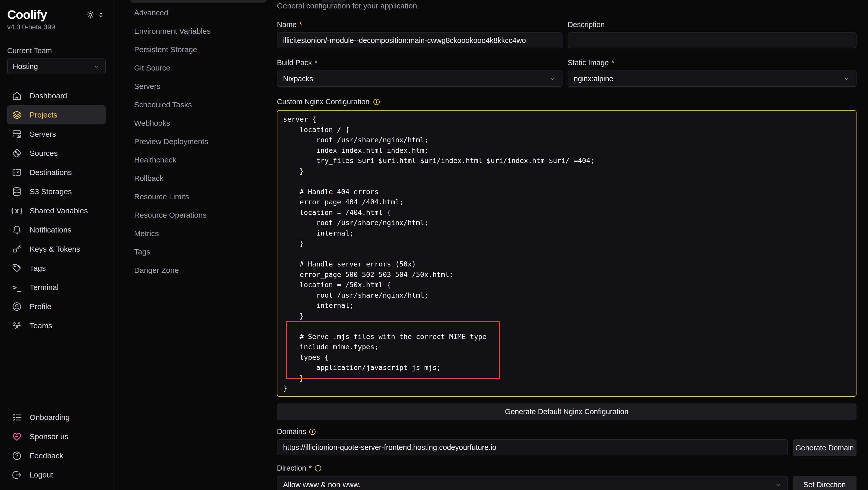 The width and height of the screenshot is (868, 490). I want to click on key-icon, so click(17, 249).